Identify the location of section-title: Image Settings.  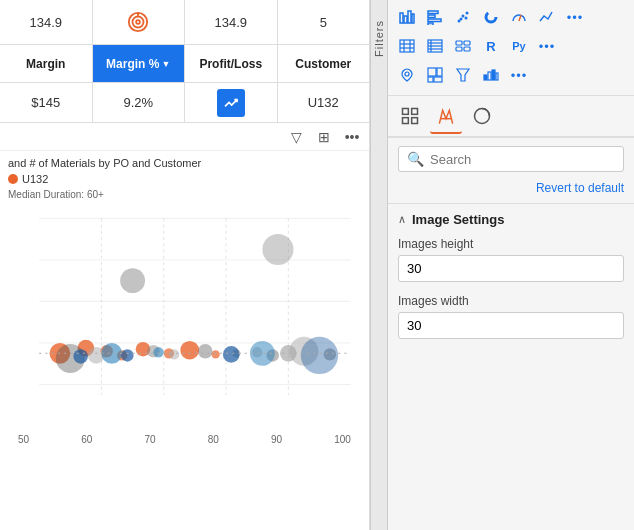
(458, 220).